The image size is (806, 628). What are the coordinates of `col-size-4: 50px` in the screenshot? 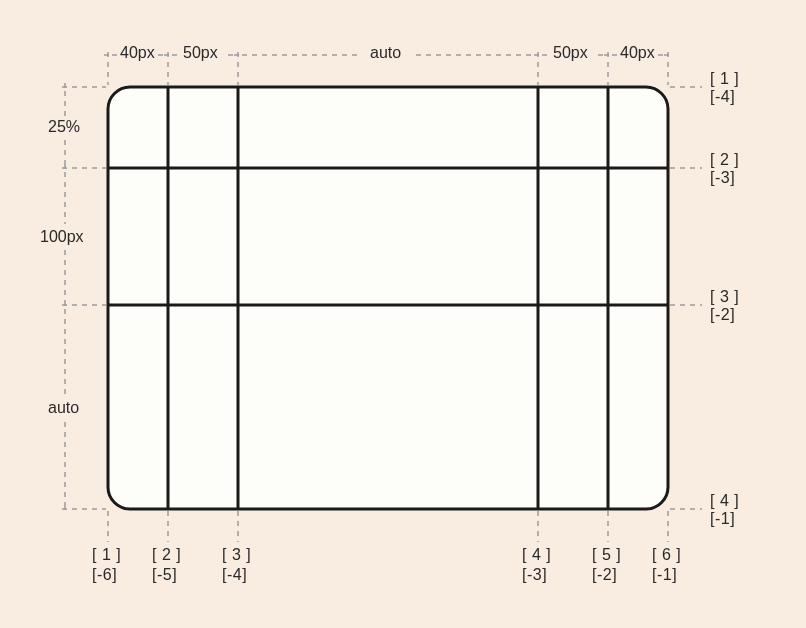 It's located at (570, 53).